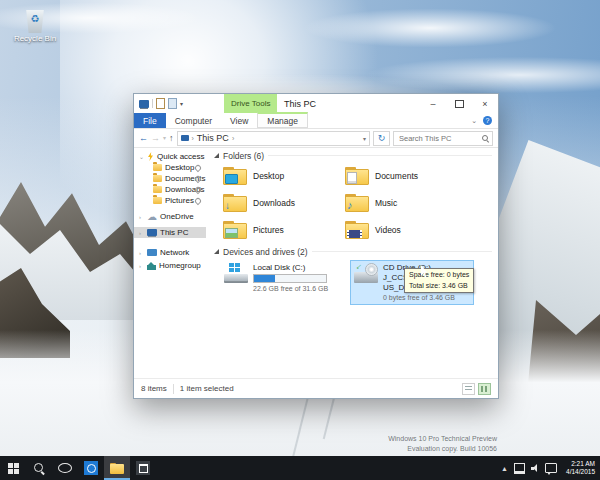 Image resolution: width=600 pixels, height=480 pixels. Describe the element at coordinates (65, 468) in the screenshot. I see `task-view-button` at that location.